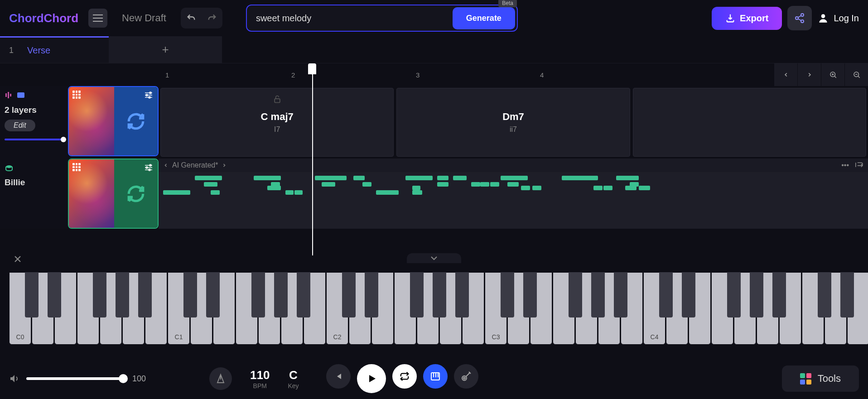 The height and width of the screenshot is (399, 868). What do you see at coordinates (371, 379) in the screenshot?
I see `play-button` at bounding box center [371, 379].